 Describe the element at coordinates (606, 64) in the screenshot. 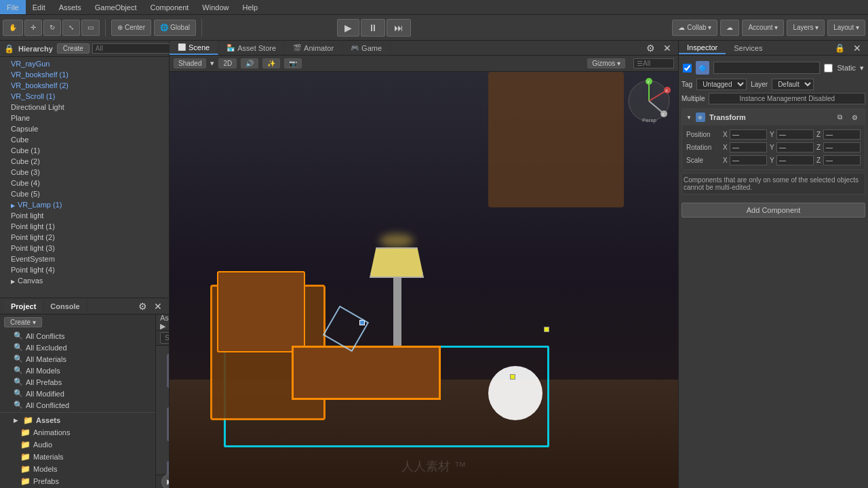

I see `gizmos-button: Gizmos ▾` at that location.